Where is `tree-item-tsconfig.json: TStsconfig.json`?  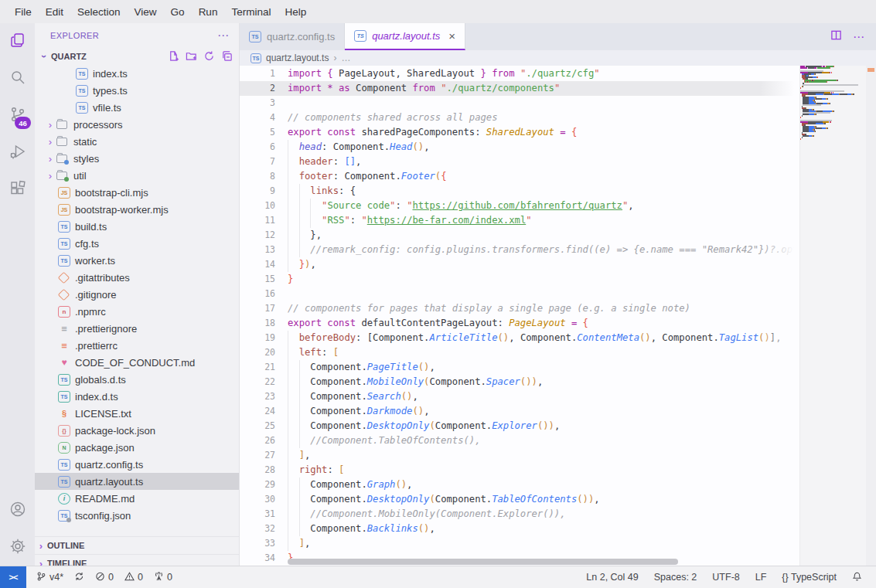 tree-item-tsconfig.json: TStsconfig.json is located at coordinates (137, 515).